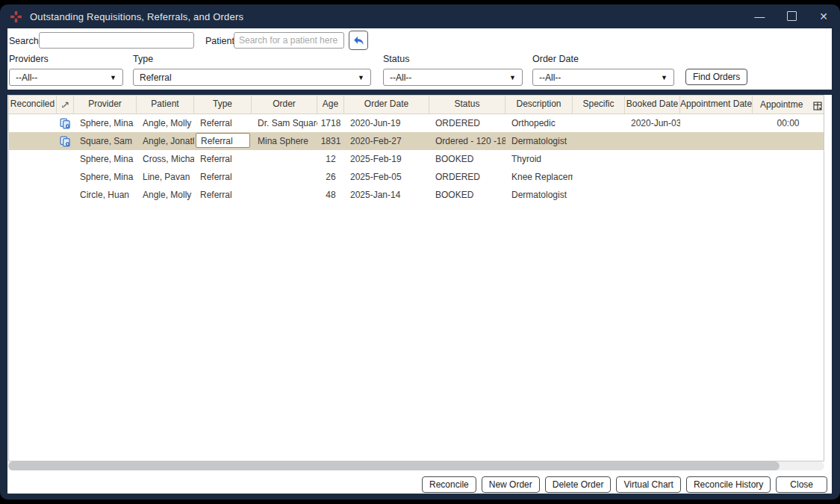 This screenshot has height=504, width=840. I want to click on table-row: Circle, Huan Angle, Molly Referral 48 20…, so click(417, 195).